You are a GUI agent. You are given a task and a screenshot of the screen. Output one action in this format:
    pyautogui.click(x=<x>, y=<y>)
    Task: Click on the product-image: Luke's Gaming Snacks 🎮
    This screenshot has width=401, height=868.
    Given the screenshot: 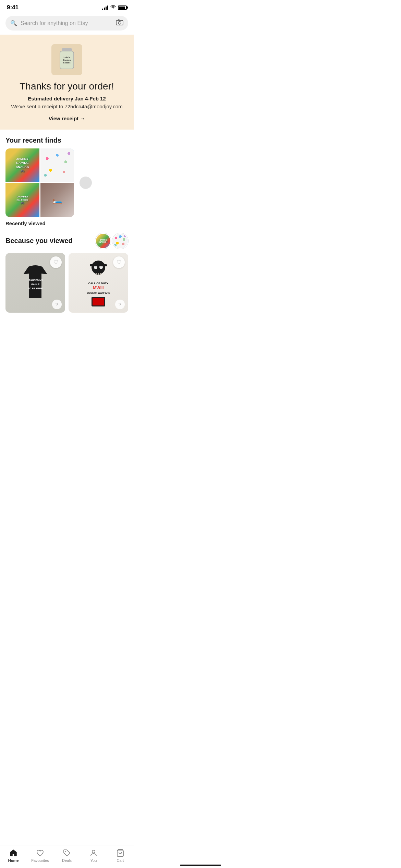 What is the action you would take?
    pyautogui.click(x=67, y=60)
    